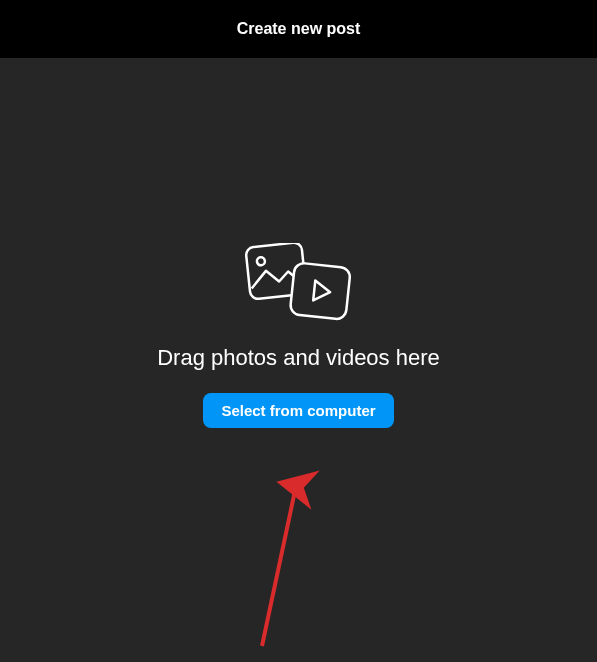 This screenshot has width=597, height=662. Describe the element at coordinates (298, 410) in the screenshot. I see `select-from-computer-button: Select from computer` at that location.